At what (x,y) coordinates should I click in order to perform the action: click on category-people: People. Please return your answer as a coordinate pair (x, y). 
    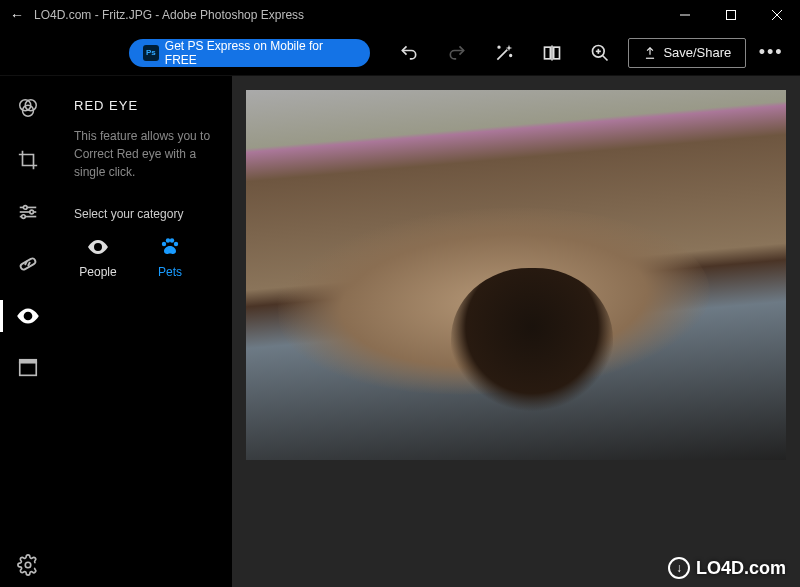
    Looking at the image, I should click on (98, 257).